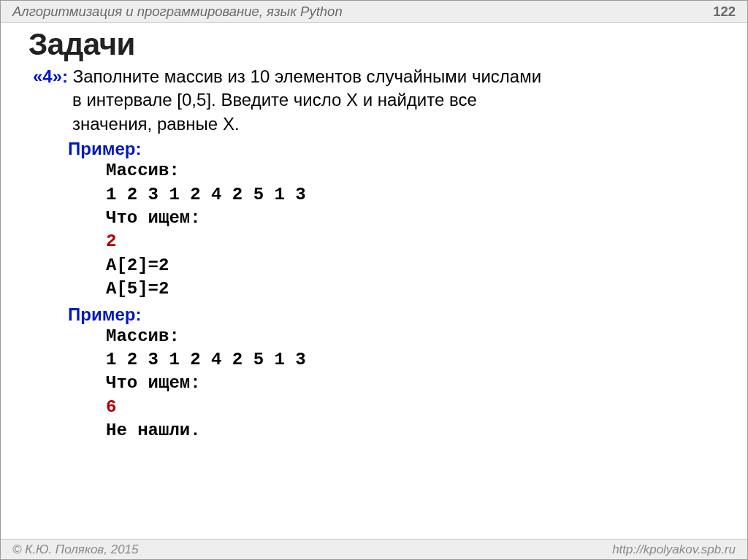 The image size is (748, 560). I want to click on slide-footer: © К.Ю. Поляков, 2015 http://kpolyakov.sp…, so click(374, 549).